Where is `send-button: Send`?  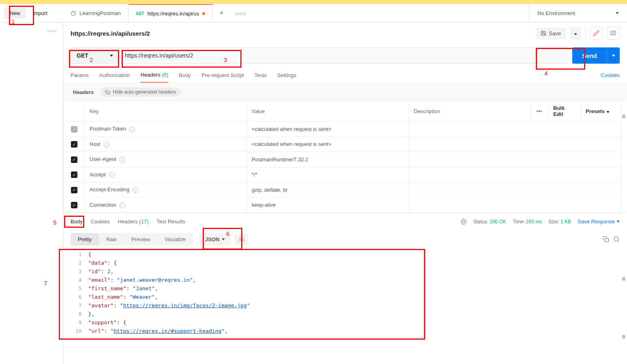 send-button: Send is located at coordinates (589, 56).